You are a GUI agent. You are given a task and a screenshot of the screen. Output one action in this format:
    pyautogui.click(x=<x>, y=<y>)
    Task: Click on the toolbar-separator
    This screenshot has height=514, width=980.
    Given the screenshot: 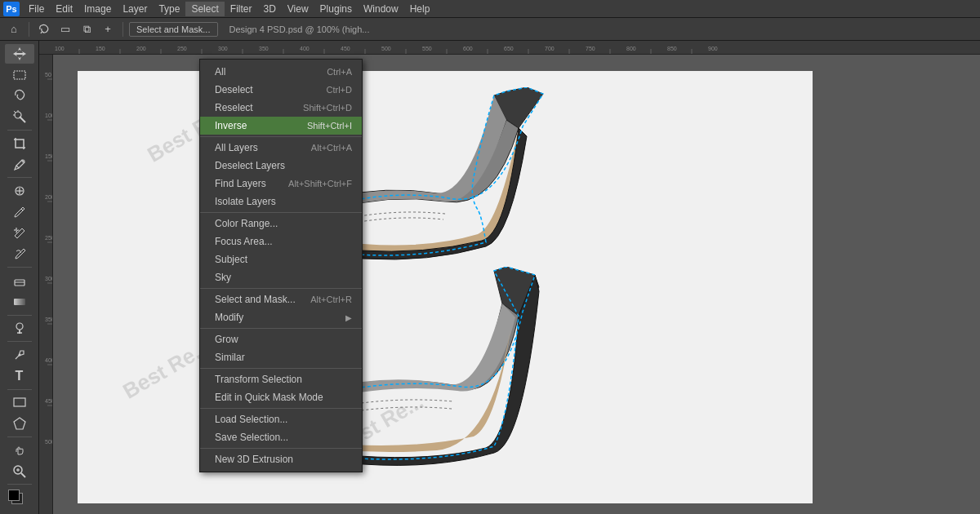 What is the action you would take?
    pyautogui.click(x=29, y=29)
    